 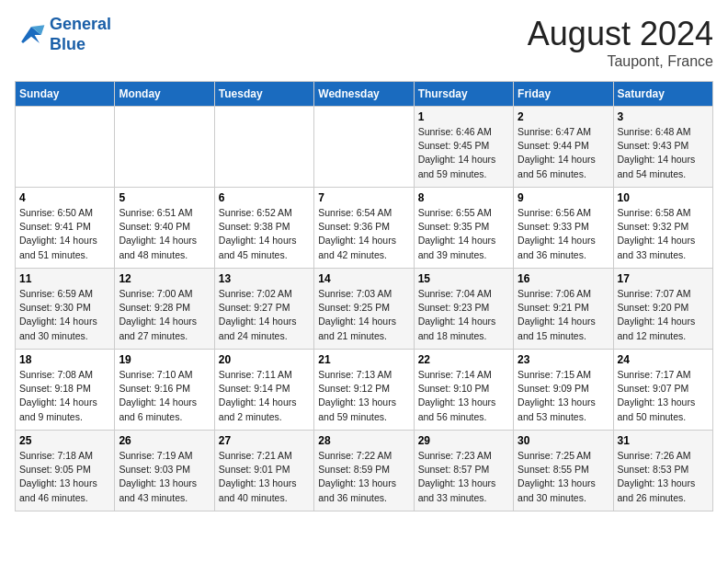 I want to click on calendar-cell: 31Sunrise: 7:26 AMSunset: 8:53 PMDayligh…, so click(x=663, y=471).